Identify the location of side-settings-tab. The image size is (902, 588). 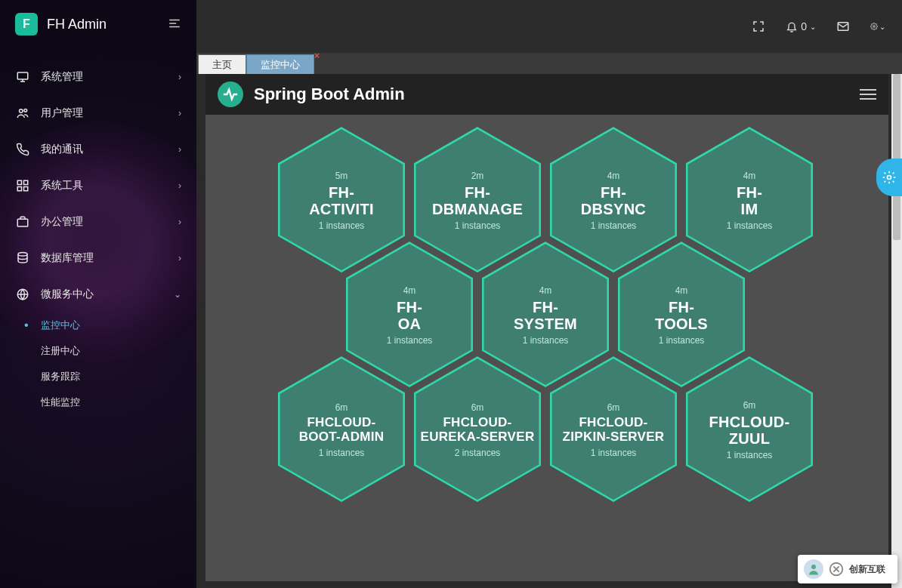
(889, 177).